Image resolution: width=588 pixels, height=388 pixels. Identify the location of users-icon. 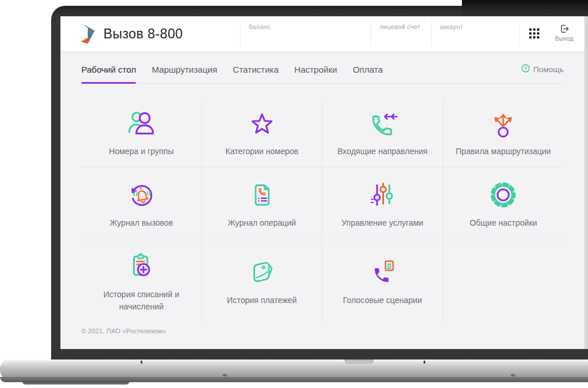
(141, 123).